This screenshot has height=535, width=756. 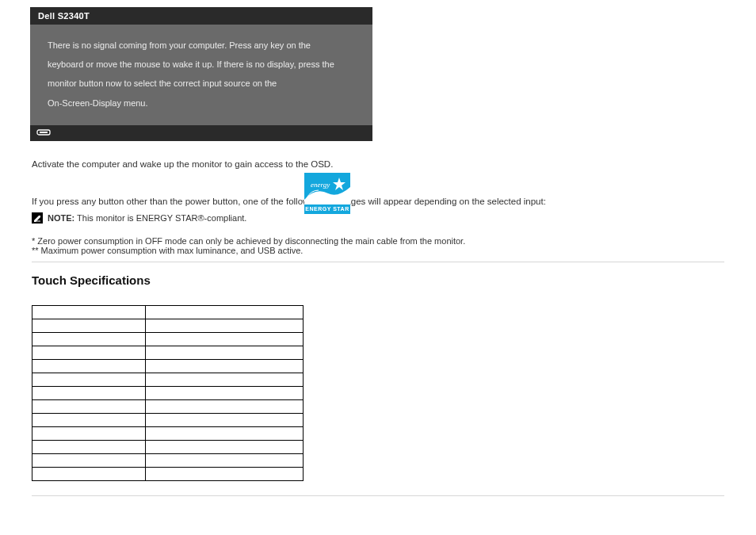 I want to click on osd-dialog: Dell S2340T There is no signal coming fr…, so click(x=201, y=75).